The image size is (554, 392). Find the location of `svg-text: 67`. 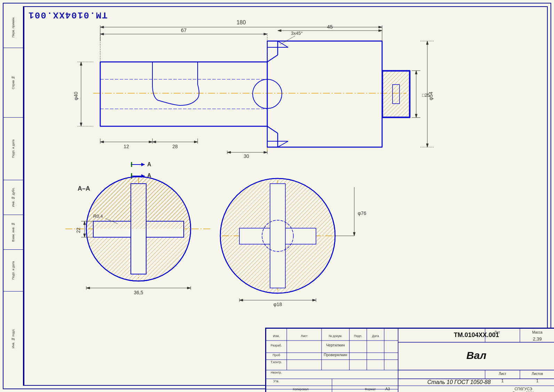

svg-text: 67 is located at coordinates (184, 30).